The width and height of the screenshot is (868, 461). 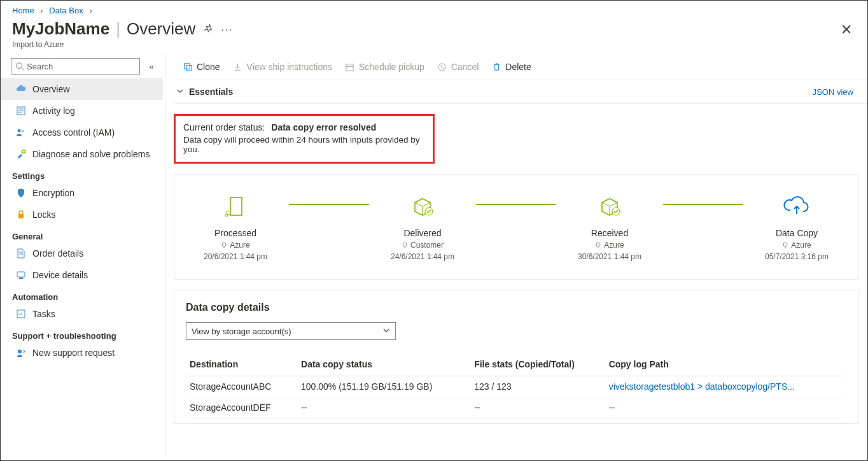 What do you see at coordinates (797, 233) in the screenshot?
I see `stage-title: Data Copy` at bounding box center [797, 233].